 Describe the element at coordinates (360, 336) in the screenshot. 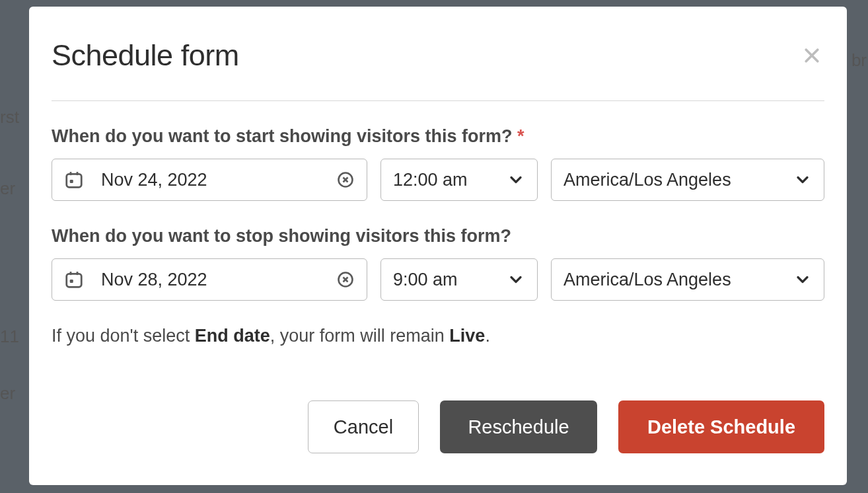

I see `helper-middle: , your form will remain` at that location.